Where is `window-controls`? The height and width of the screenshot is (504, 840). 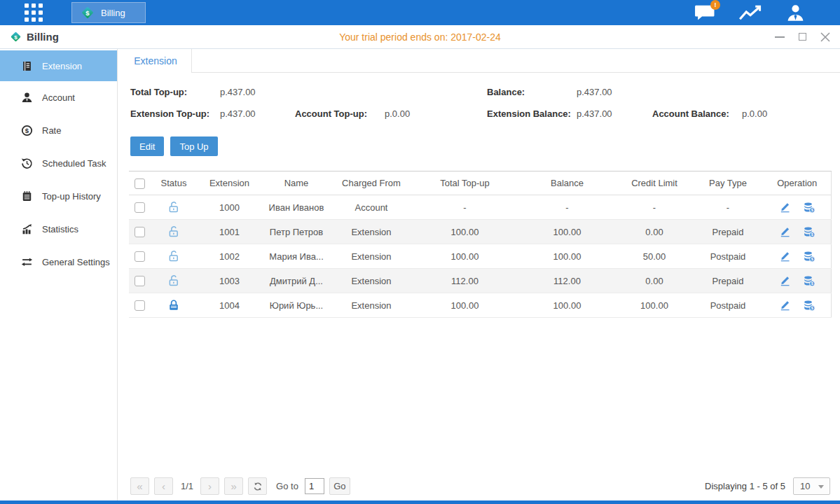 window-controls is located at coordinates (803, 37).